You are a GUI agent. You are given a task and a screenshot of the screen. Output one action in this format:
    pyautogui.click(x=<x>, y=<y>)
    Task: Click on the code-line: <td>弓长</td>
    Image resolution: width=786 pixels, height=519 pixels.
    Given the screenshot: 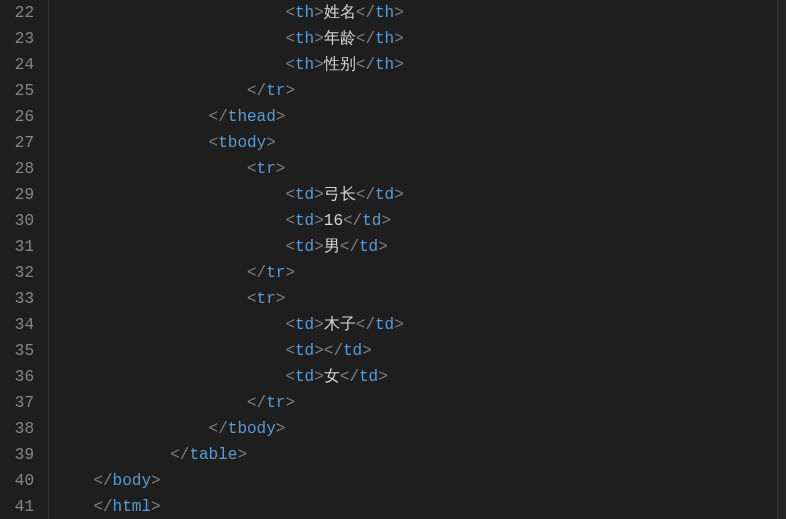 What is the action you would take?
    pyautogui.click(x=416, y=195)
    